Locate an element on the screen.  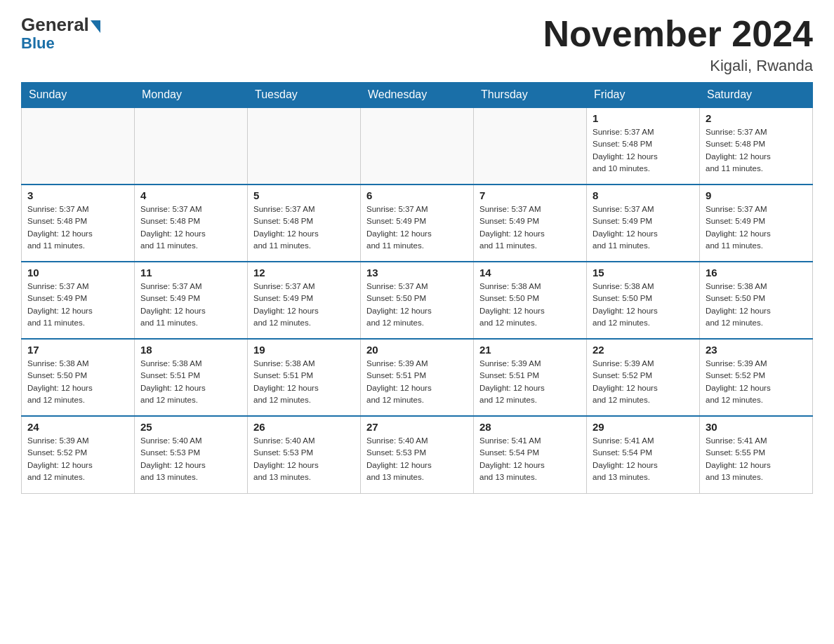
calendar-cell: 6Sunrise: 5:37 AMSunset: 5:49 PMDaylight… is located at coordinates (417, 223).